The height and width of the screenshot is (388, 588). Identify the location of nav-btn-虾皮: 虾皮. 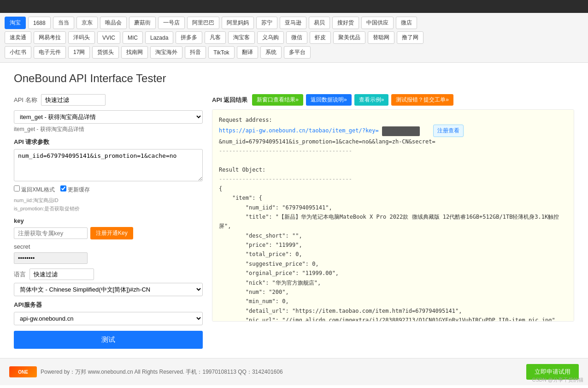
(320, 38).